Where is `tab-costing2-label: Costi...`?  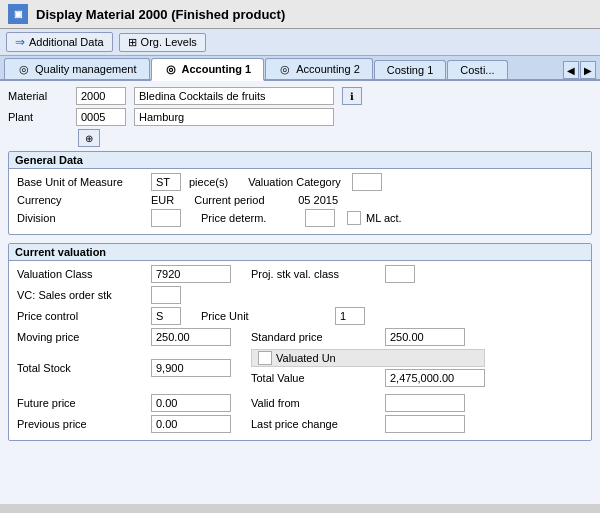
tab-costing2-label: Costi... is located at coordinates (477, 70).